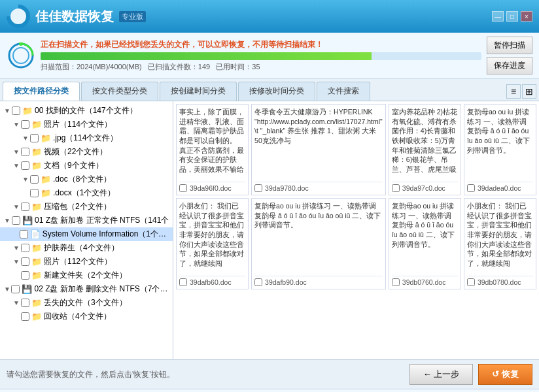 This screenshot has width=539, height=392. I want to click on recover-btn: ↺ 恢复, so click(505, 374).